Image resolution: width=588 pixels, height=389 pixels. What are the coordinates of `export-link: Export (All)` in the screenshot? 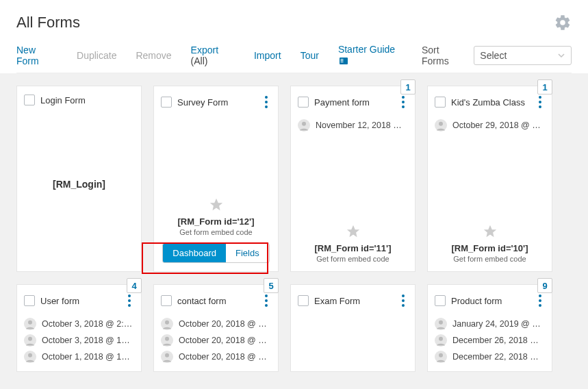 It's located at (213, 55).